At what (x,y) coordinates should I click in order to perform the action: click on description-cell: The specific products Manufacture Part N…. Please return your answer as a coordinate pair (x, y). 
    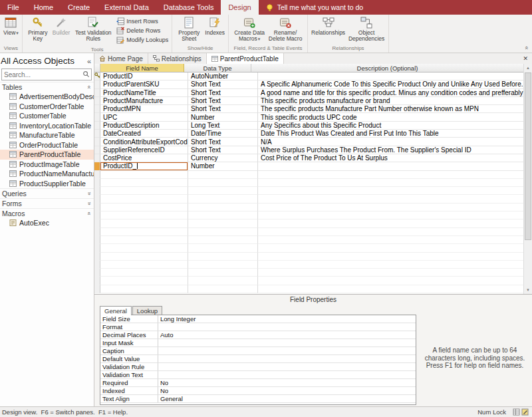
    Looking at the image, I should click on (391, 109).